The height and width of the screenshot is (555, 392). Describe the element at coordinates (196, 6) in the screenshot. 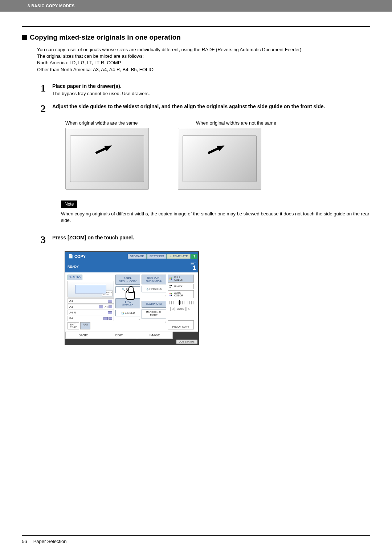

I see `header-breadcrumb: 3 BASIC COPY MODES` at that location.